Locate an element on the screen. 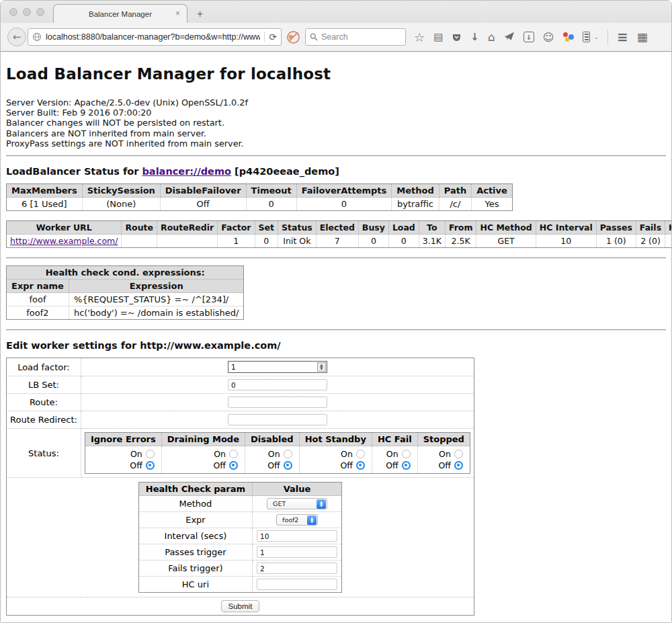 This screenshot has height=623, width=672. toolbar-separator is located at coordinates (607, 37).